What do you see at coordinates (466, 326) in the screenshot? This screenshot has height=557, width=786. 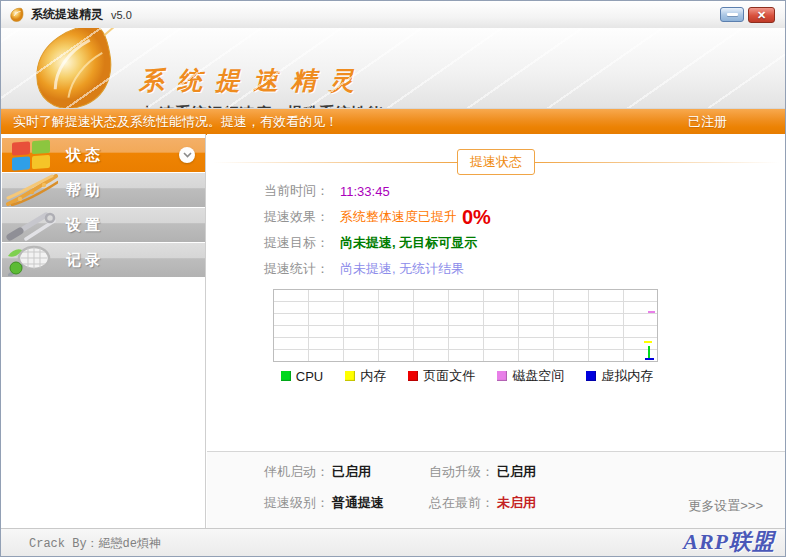 I see `performance-chart` at bounding box center [466, 326].